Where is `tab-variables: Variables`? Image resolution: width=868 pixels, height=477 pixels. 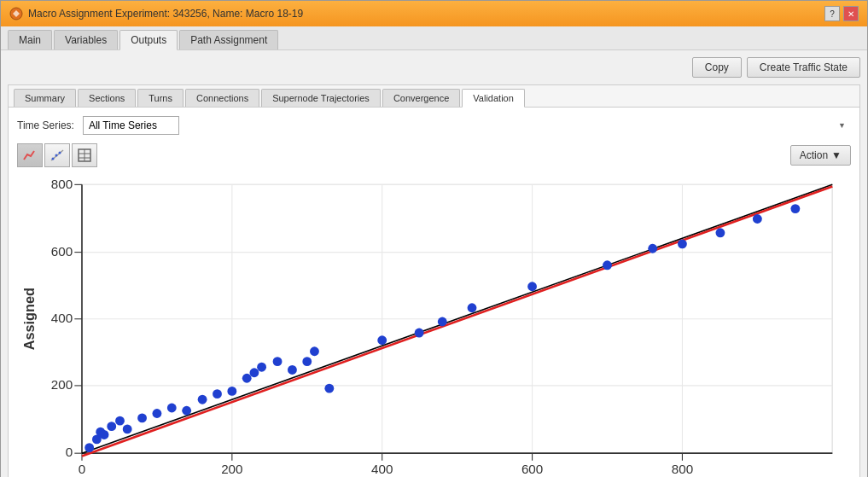 tab-variables: Variables is located at coordinates (85, 39).